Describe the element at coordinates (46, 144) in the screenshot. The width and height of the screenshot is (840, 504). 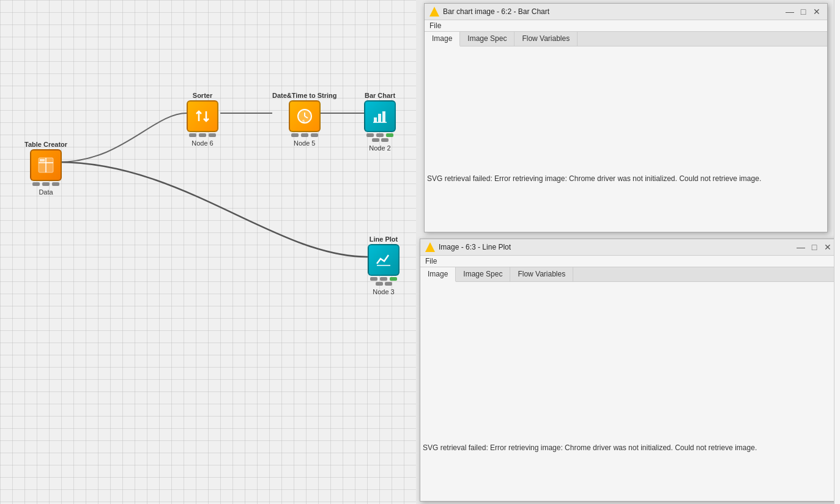
I see `node-table-creator-title: Table Creator` at that location.